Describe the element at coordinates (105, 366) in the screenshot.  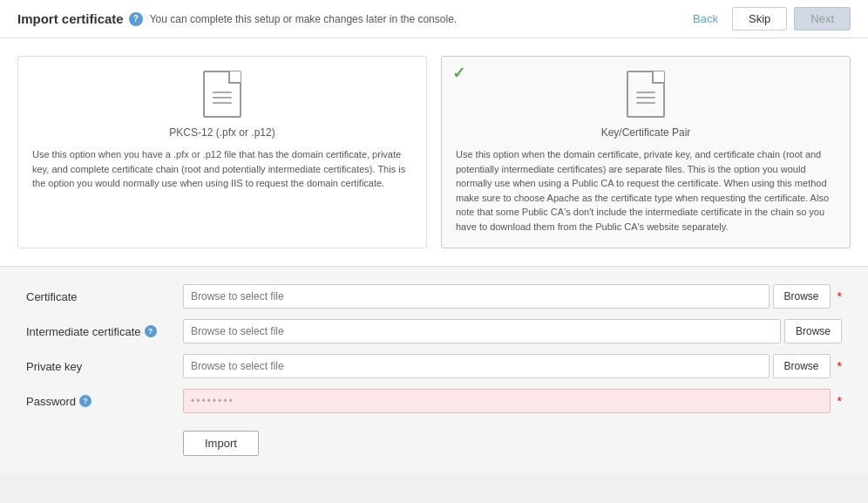
I see `private-key-label: Private key` at that location.